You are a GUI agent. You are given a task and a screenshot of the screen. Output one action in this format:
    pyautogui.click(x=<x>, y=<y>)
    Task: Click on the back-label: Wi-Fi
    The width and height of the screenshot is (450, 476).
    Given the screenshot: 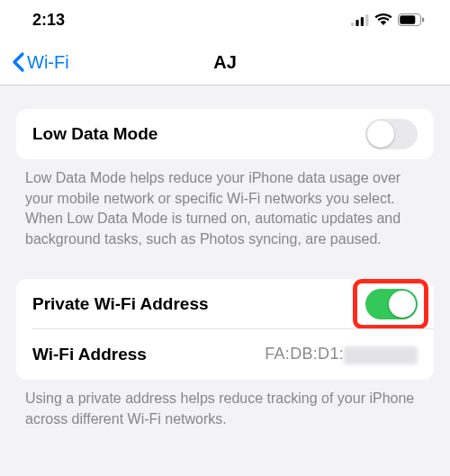 What is the action you would take?
    pyautogui.click(x=49, y=63)
    